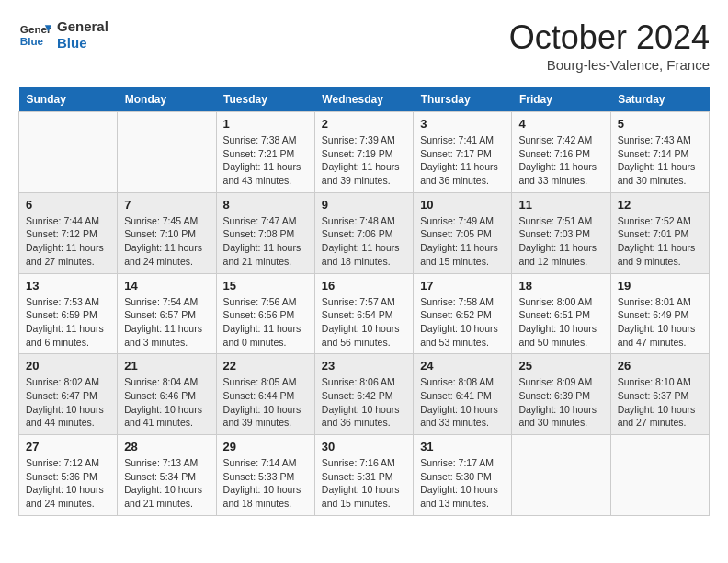  What do you see at coordinates (561, 233) in the screenshot?
I see `calendar-cell: 11Sunrise: 7:51 AMSunset: 7:03 PMDayligh…` at bounding box center [561, 233].